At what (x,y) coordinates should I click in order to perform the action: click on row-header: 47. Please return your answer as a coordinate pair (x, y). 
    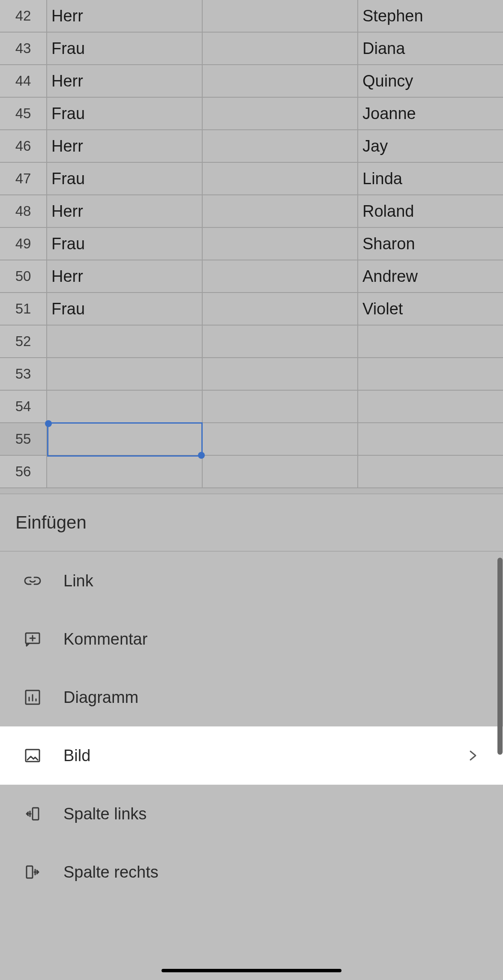
    Looking at the image, I should click on (24, 179).